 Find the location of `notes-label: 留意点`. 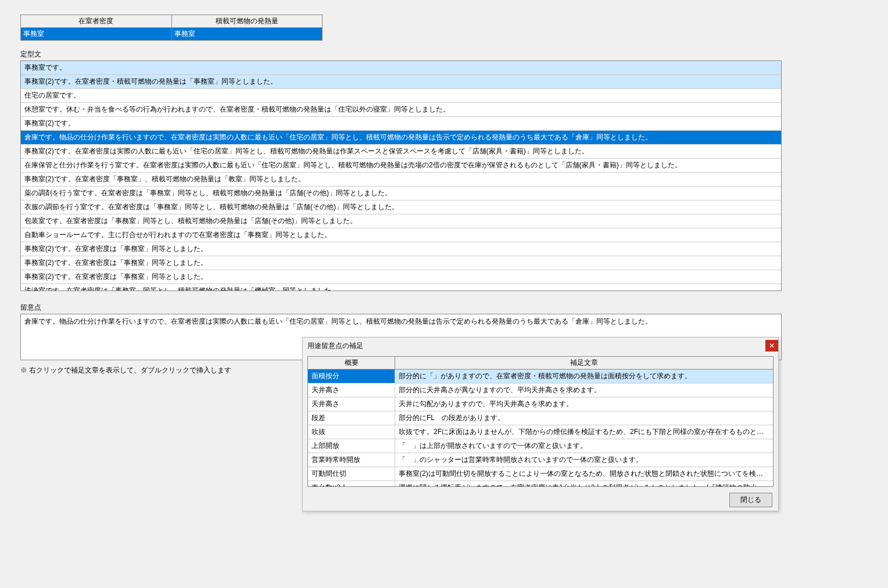

notes-label: 留意点 is located at coordinates (401, 308).